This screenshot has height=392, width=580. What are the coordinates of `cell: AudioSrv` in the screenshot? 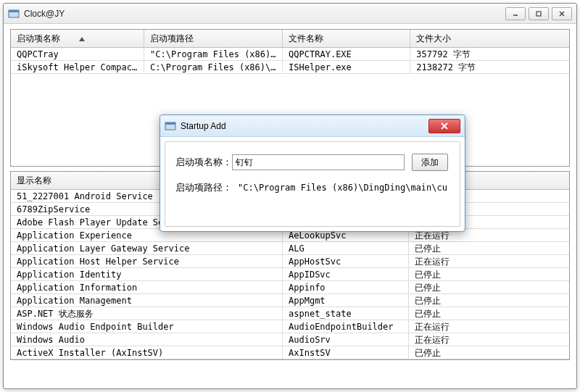 It's located at (346, 339).